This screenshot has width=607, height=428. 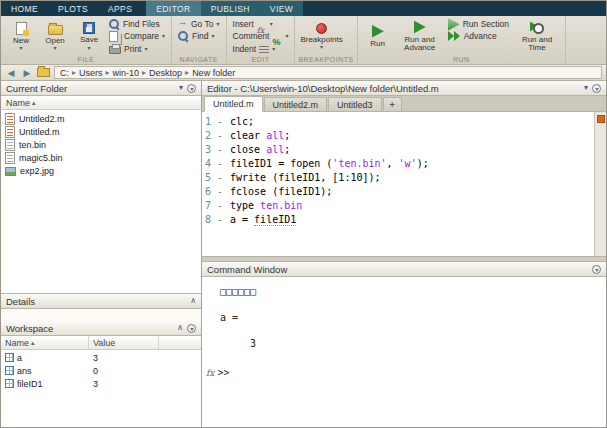 What do you see at coordinates (537, 36) in the screenshot?
I see `run-and-time-button: Run and Time` at bounding box center [537, 36].